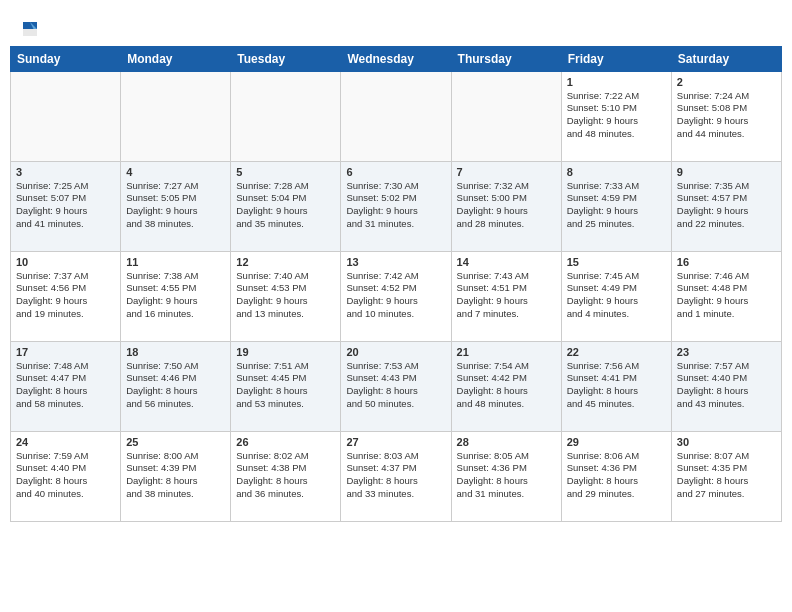  I want to click on day-number: 27, so click(396, 442).